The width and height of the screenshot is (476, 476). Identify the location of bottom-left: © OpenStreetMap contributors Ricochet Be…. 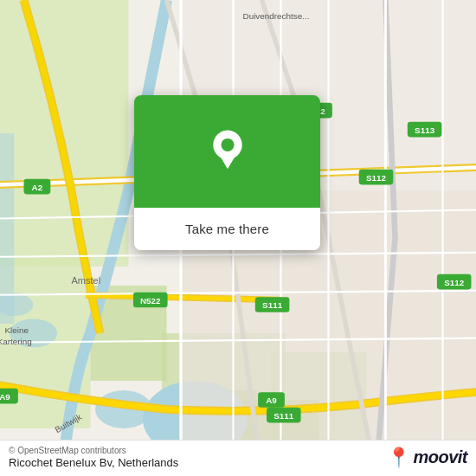
(93, 457).